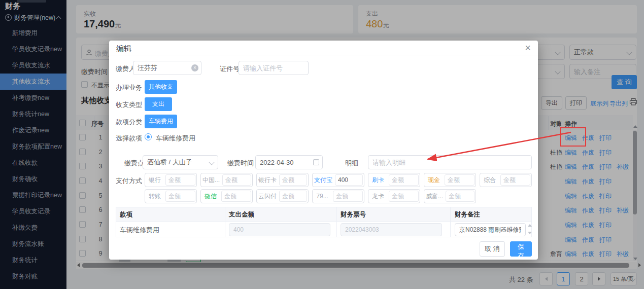 This screenshot has width=644, height=289. I want to click on category-label: 款项分类, so click(129, 122).